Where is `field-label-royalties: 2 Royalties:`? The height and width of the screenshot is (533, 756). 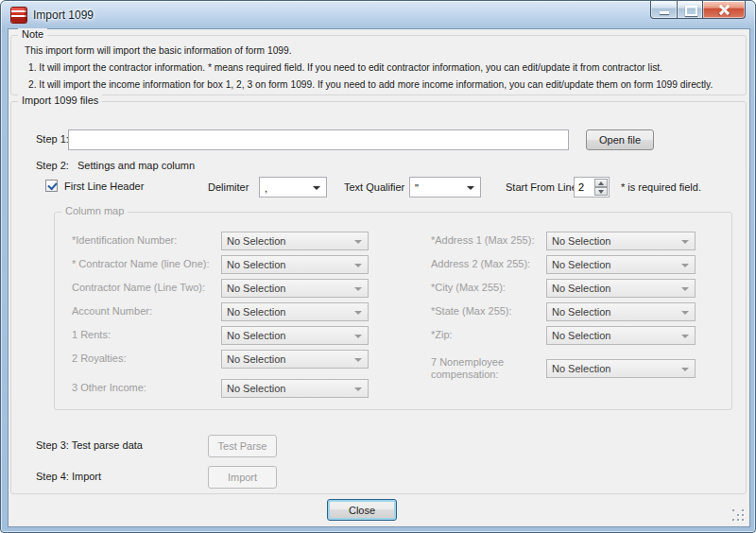 field-label-royalties: 2 Royalties: is located at coordinates (98, 358).